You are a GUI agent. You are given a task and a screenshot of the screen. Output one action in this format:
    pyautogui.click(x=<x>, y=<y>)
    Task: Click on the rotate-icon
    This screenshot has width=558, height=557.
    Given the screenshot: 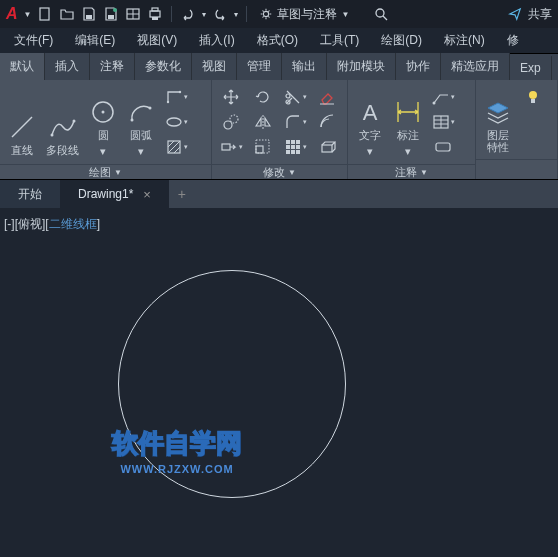 What is the action you would take?
    pyautogui.click(x=263, y=97)
    